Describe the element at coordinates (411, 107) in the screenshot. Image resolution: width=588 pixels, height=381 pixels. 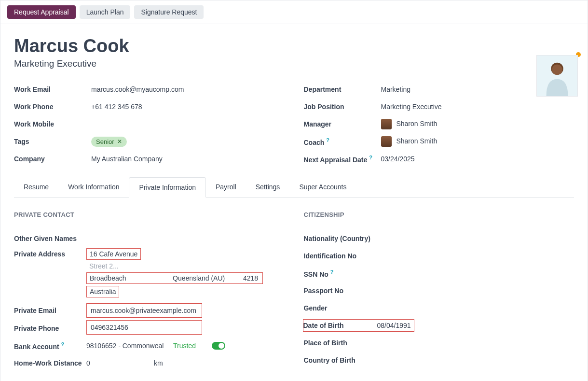
I see `job-position-value: Marketing Executive` at that location.